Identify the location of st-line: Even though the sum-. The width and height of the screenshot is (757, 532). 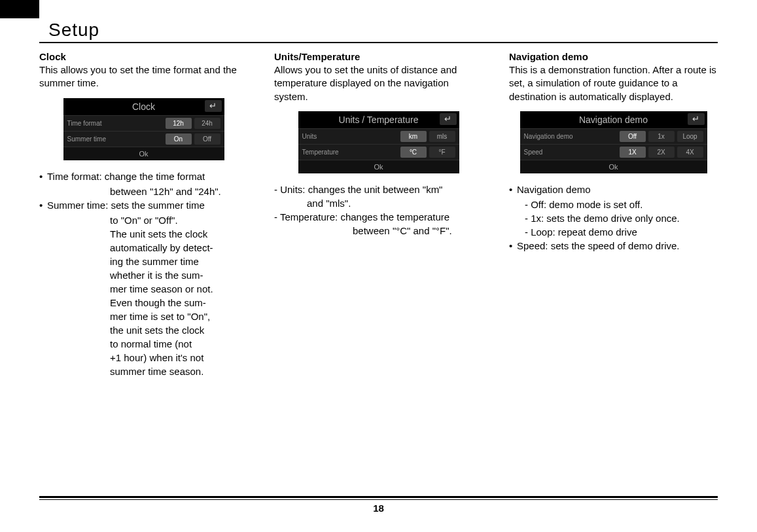
(144, 302).